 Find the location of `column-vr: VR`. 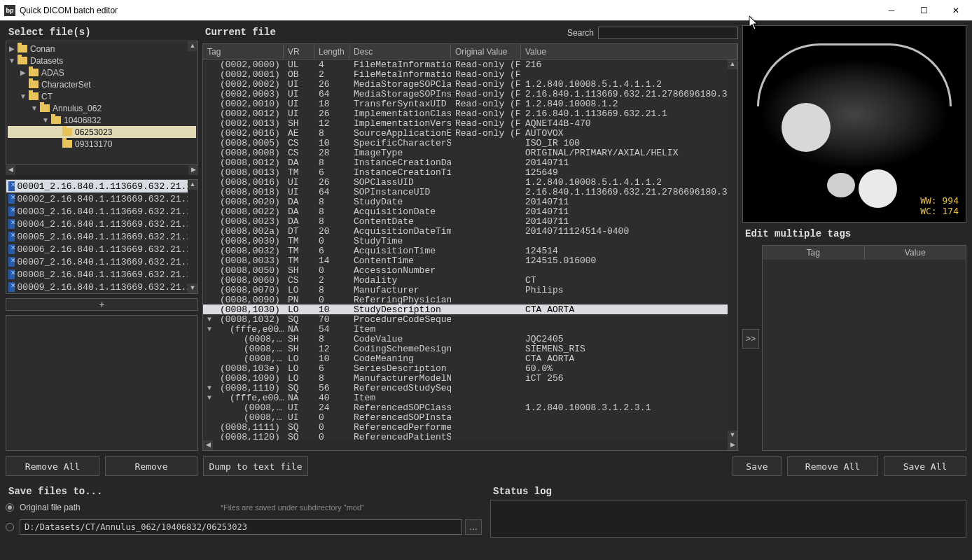

column-vr: VR is located at coordinates (299, 52).